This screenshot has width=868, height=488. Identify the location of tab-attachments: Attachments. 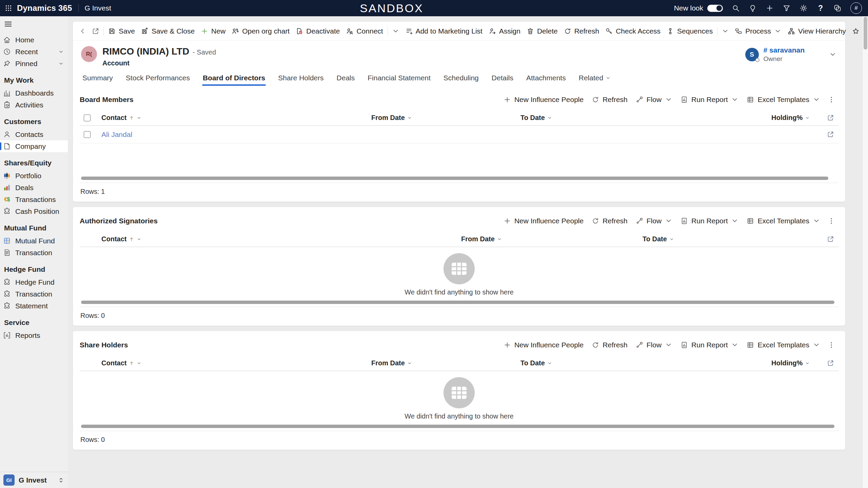
(546, 78).